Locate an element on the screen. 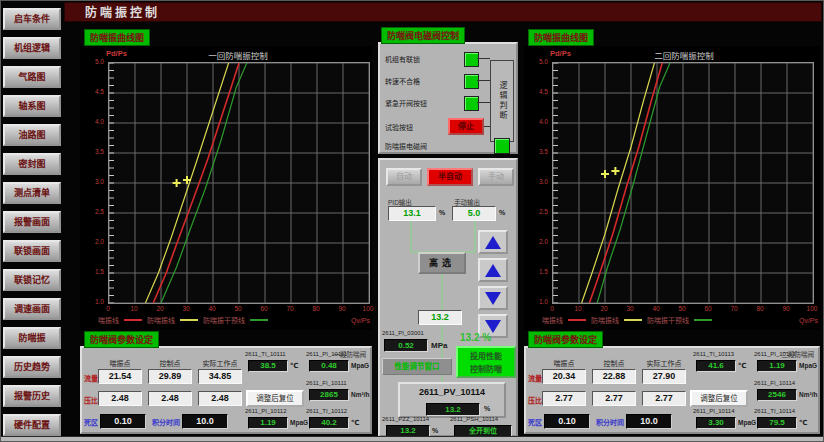 The image size is (824, 442). sidebar-item: 机组逻辑 is located at coordinates (32, 48).